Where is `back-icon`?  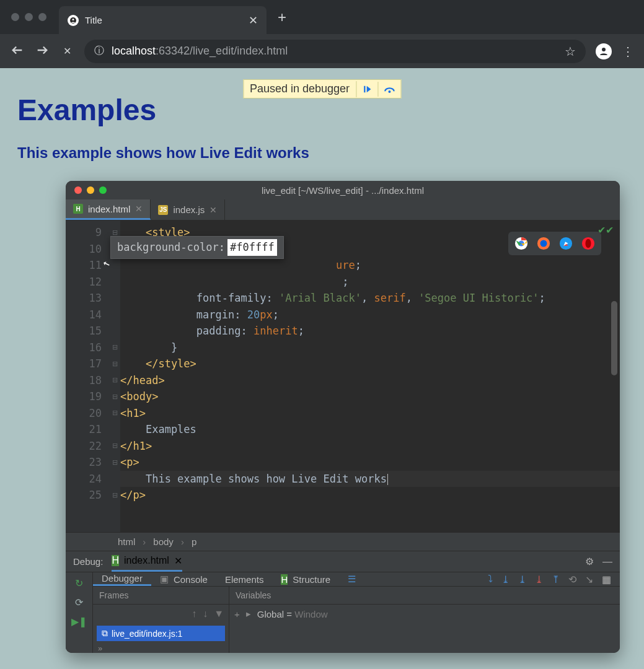
back-icon is located at coordinates (17, 51).